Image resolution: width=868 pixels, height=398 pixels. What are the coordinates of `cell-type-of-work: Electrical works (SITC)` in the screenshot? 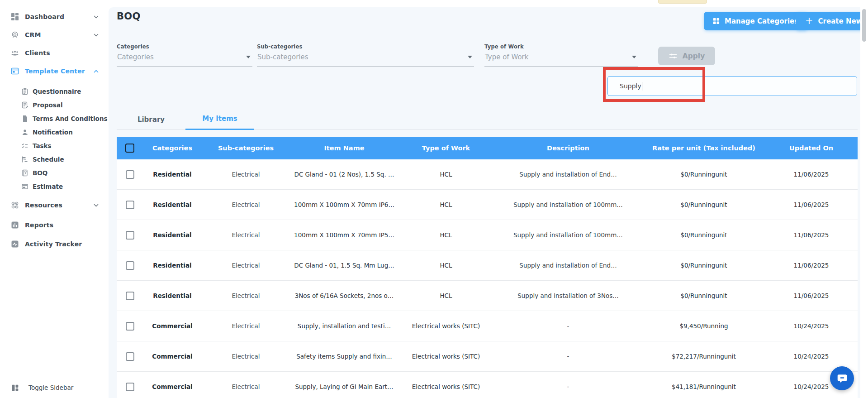 It's located at (446, 385).